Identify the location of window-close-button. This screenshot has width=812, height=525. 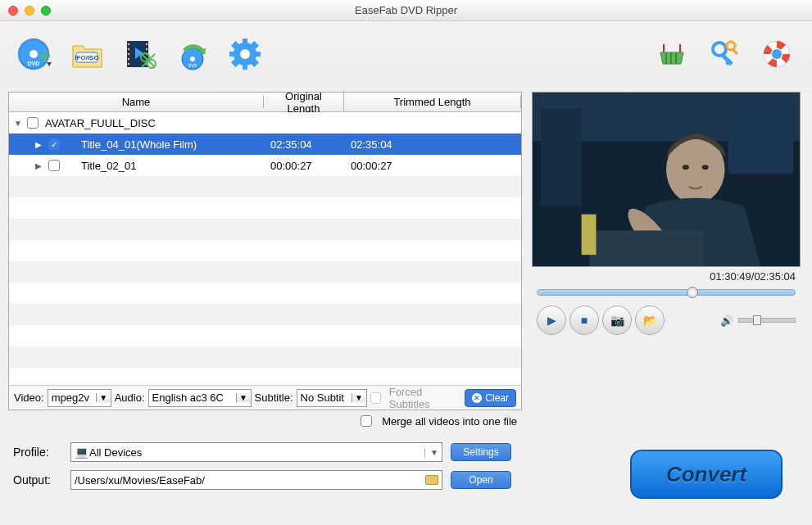
(13, 11).